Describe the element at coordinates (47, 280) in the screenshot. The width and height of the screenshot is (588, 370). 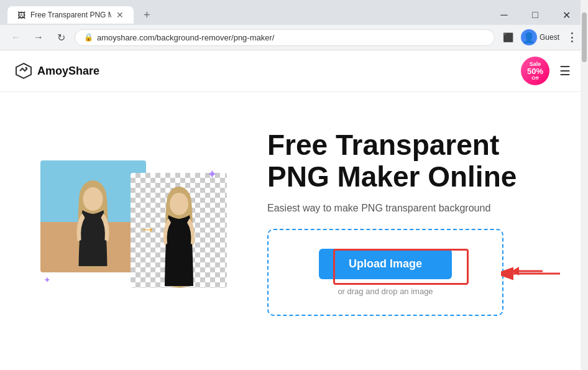
I see `sparkle-icon-2: ✦` at that location.